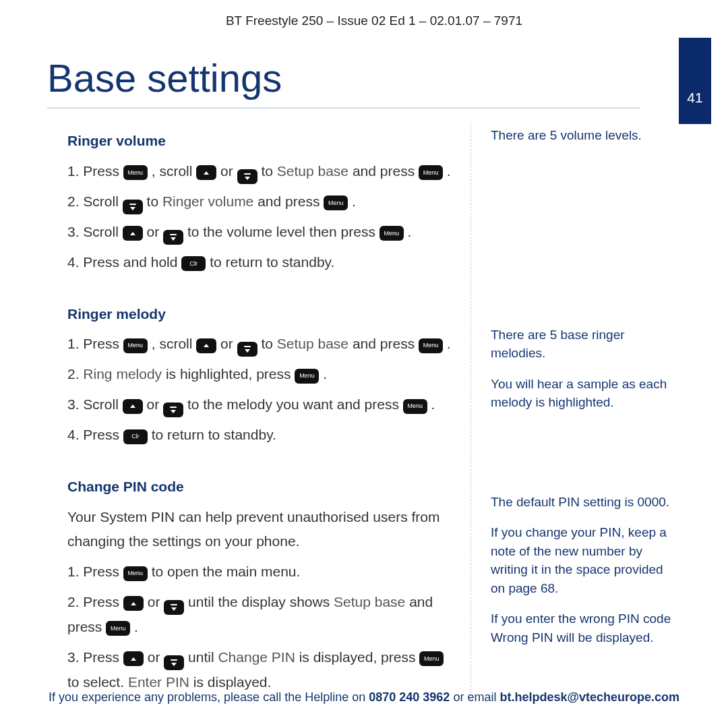 Image resolution: width=728 pixels, height=718 pixels. Describe the element at coordinates (260, 530) in the screenshot. I see `cp-intro: Your System PIN can help prevent unautho…` at that location.